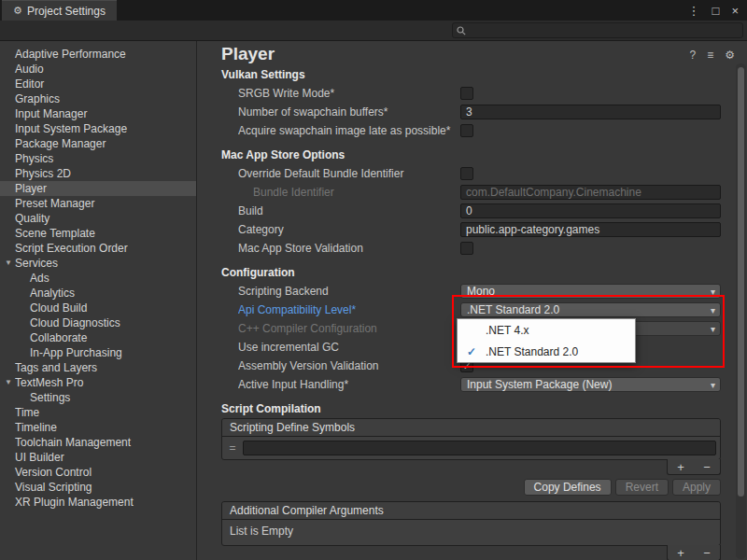 The height and width of the screenshot is (560, 747). I want to click on prop-row-api-compatibility-level: Api Compatibility Level*.NET Standard 2.…, so click(472, 310).